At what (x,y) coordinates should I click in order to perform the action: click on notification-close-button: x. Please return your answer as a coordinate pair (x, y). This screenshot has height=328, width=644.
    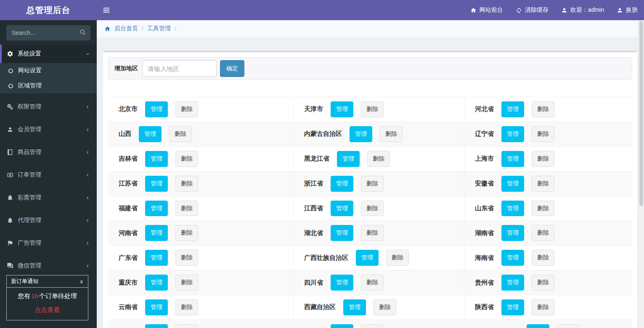
    Looking at the image, I should click on (82, 282).